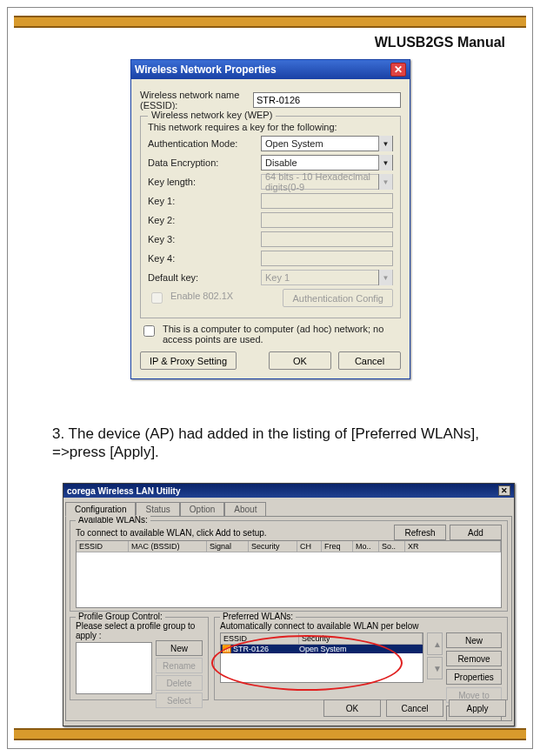 This screenshot has height=756, width=540. Describe the element at coordinates (190, 298) in the screenshot. I see `enable-8021x-checkbox: Enable 802.1X` at that location.